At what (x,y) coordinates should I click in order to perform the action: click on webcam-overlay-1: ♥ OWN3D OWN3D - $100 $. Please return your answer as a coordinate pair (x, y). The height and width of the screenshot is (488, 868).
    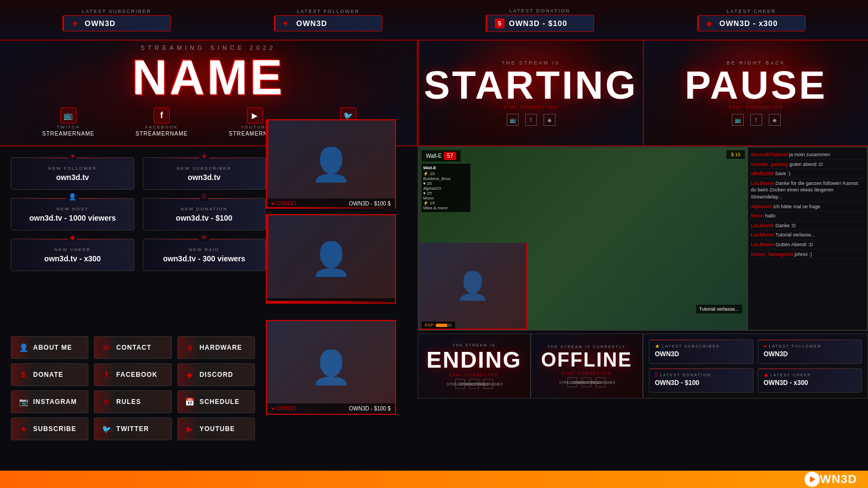
    Looking at the image, I should click on (331, 204).